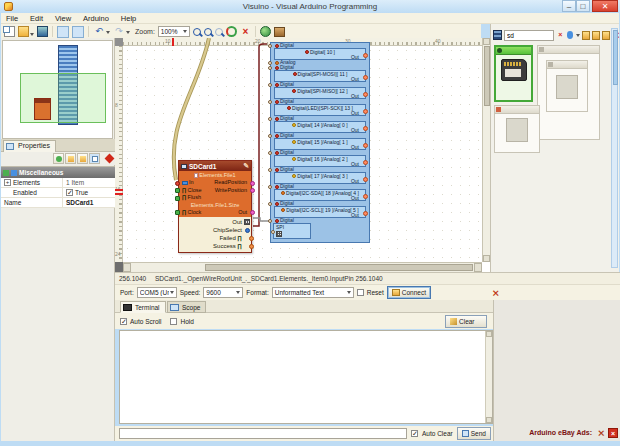  I want to click on port-select: COM5 (Unava, so click(157, 292).